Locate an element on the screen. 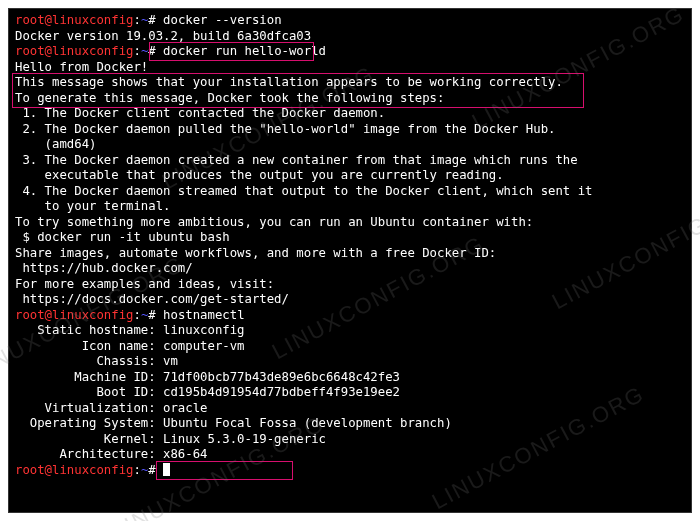  terminal-output: https://hub.docker.com/ is located at coordinates (350, 269).